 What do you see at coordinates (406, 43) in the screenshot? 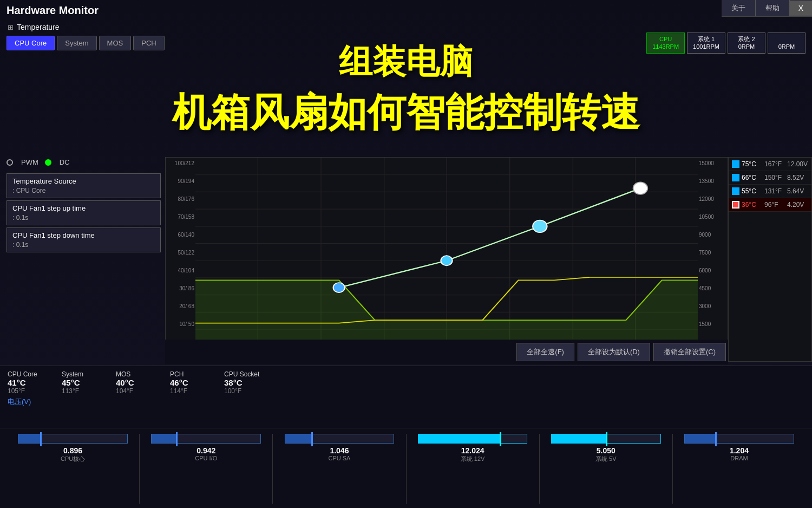
I see `fan-tabs-row: CPU Core System MOS PCH CPU1143RPM 系统 11…` at bounding box center [406, 43].